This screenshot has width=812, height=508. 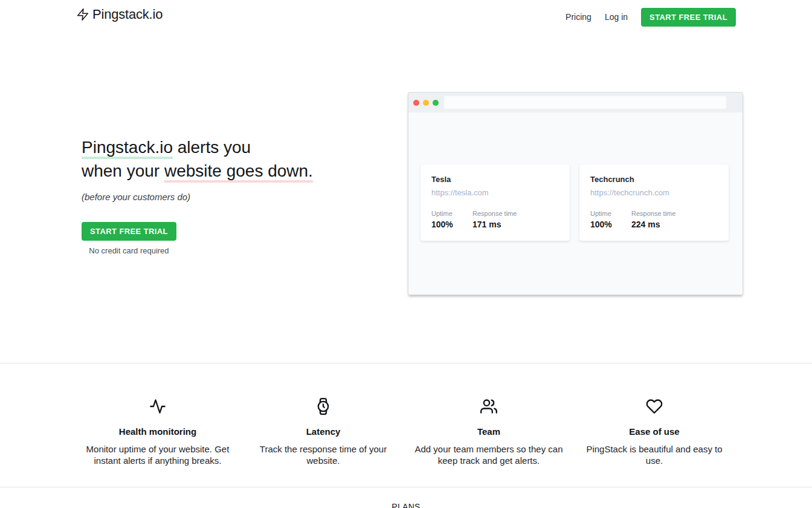 What do you see at coordinates (120, 15) in the screenshot?
I see `brand-logo: Pingstack.io` at bounding box center [120, 15].